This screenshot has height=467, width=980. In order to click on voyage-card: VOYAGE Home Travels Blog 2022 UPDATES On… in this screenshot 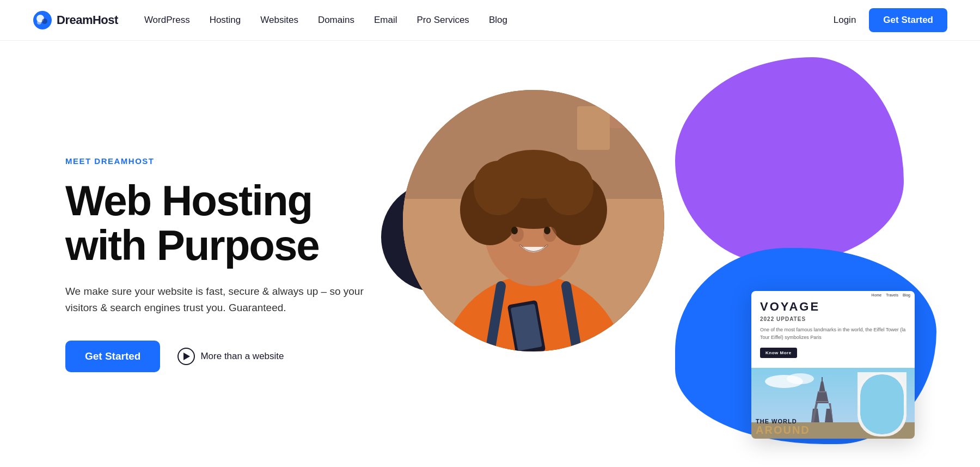, I will do `click(833, 365)`.